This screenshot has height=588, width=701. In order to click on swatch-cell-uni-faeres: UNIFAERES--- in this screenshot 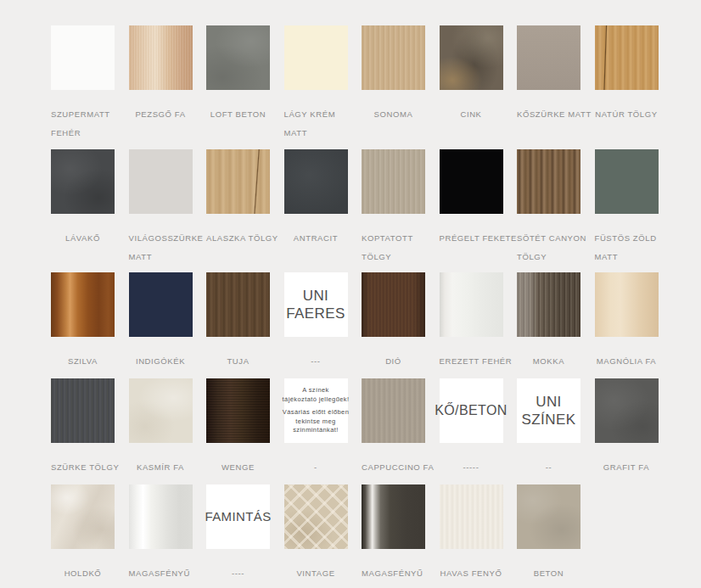, I will do `click(323, 326)`.